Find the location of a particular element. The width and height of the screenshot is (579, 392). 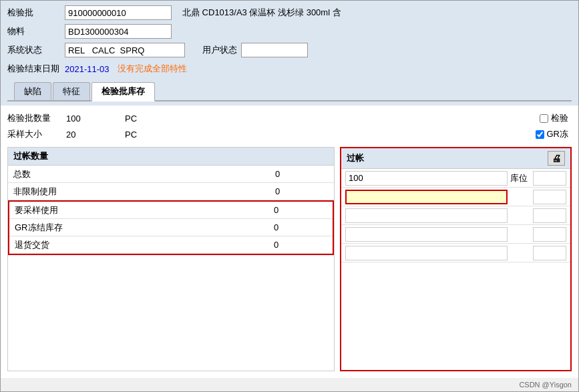

row-value-sample: 0 is located at coordinates (301, 210).